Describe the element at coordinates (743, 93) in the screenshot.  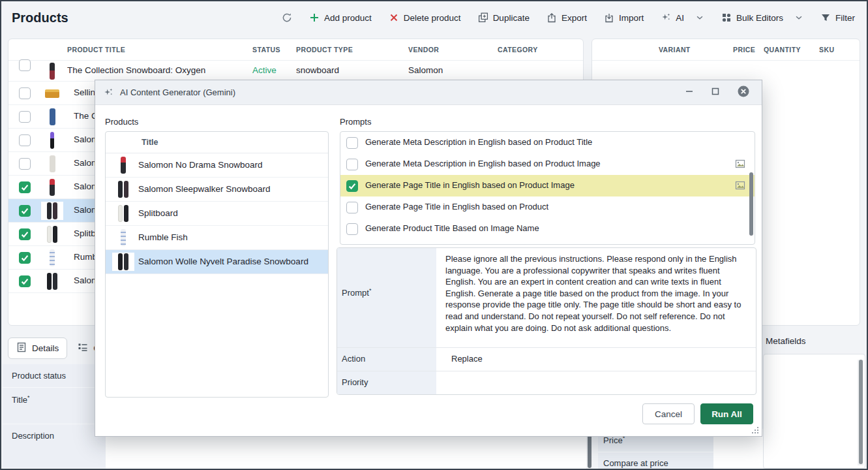
I see `close-icon` at that location.